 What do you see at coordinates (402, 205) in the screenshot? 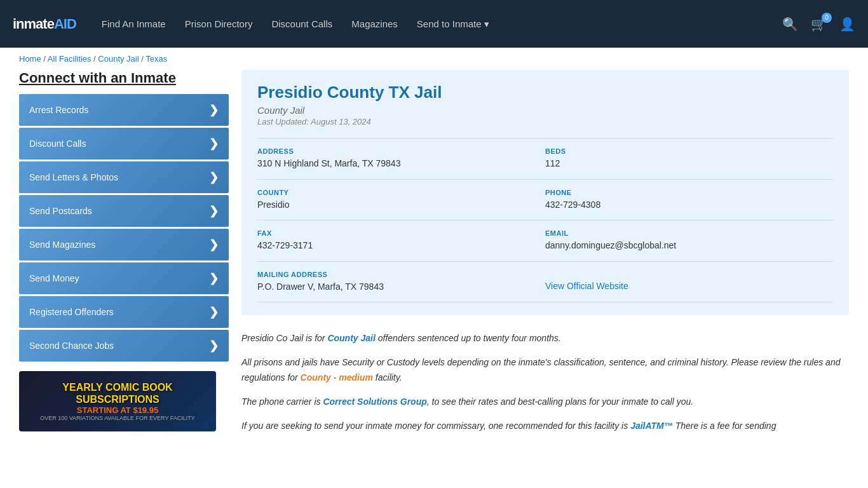
I see `county-value: Presidio` at bounding box center [402, 205].